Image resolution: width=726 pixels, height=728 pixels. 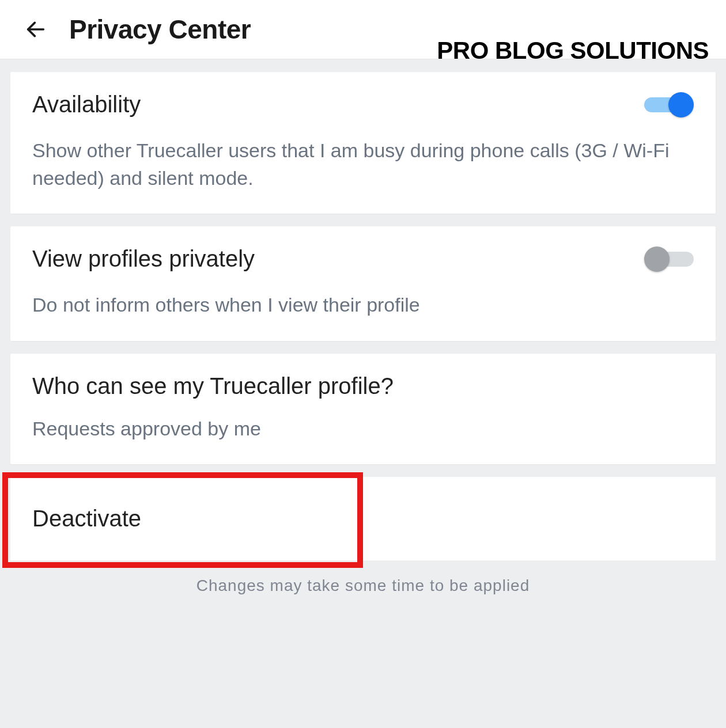 I want to click on back-arrow-icon, so click(x=36, y=29).